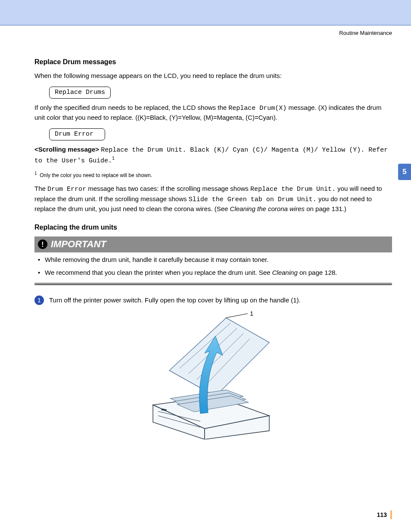 The width and height of the screenshot is (411, 532). What do you see at coordinates (391, 515) in the screenshot?
I see `page-number-bar` at bounding box center [391, 515].